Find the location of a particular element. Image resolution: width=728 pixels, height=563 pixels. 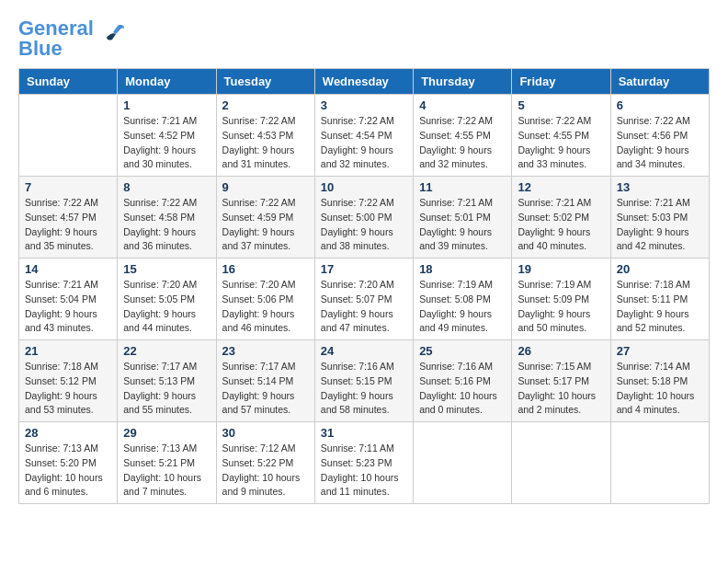

calendar-cell: 26Sunrise: 7:15 AMSunset: 5:17 PMDayligh… is located at coordinates (561, 381).